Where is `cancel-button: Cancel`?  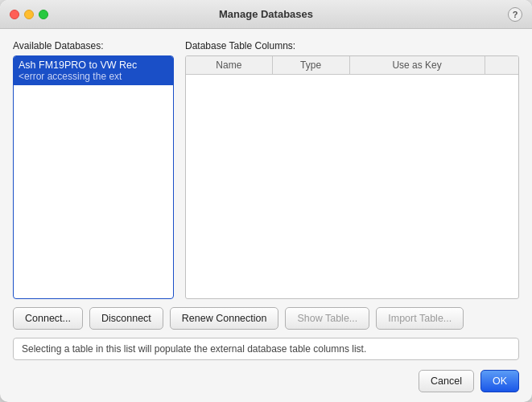
cancel-button: Cancel is located at coordinates (446, 381).